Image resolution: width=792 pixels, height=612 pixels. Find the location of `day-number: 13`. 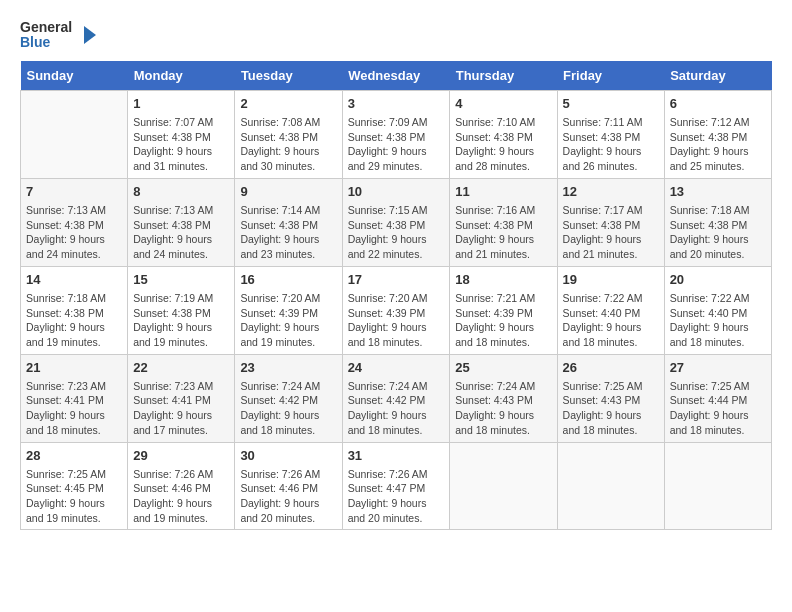

day-number: 13 is located at coordinates (718, 192).